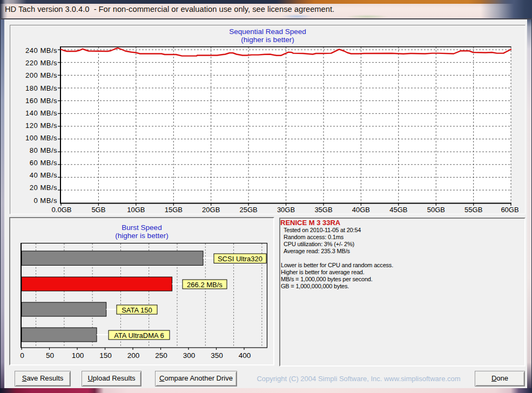  What do you see at coordinates (510, 209) in the screenshot?
I see `svg-text: 60GB` at bounding box center [510, 209].